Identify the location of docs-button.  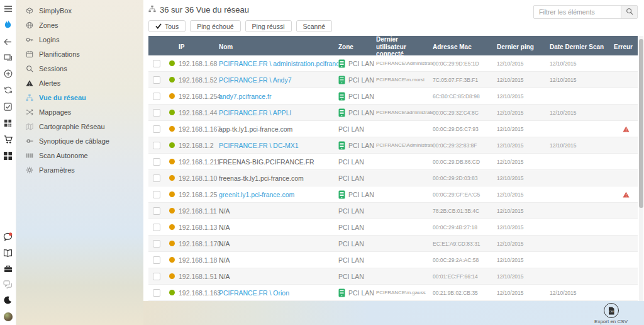
(8, 253).